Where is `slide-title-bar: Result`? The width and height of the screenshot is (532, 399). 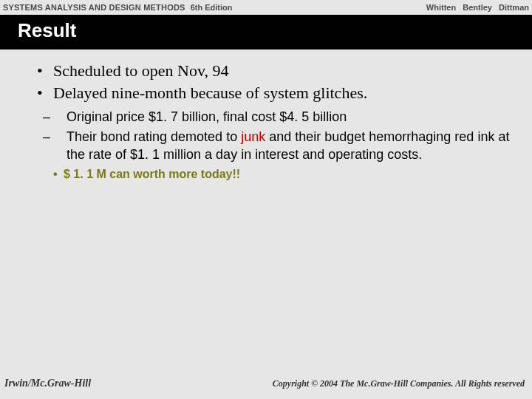
slide-title-bar: Result is located at coordinates (266, 33).